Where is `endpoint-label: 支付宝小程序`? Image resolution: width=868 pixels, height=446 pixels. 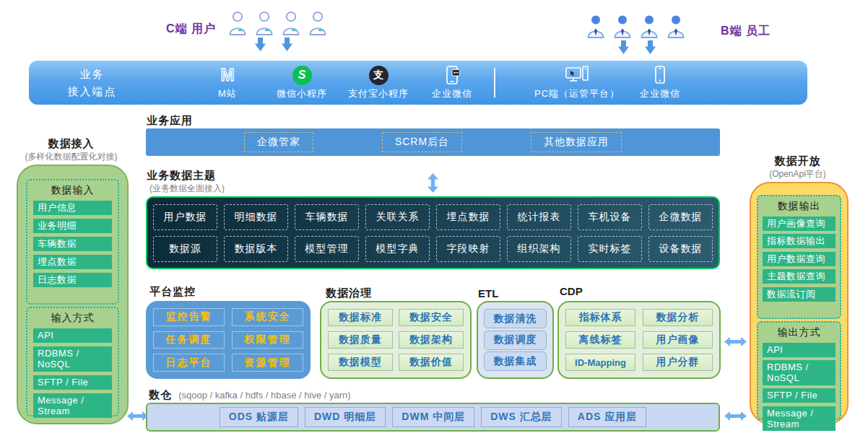
endpoint-label: 支付宝小程序 is located at coordinates (378, 94).